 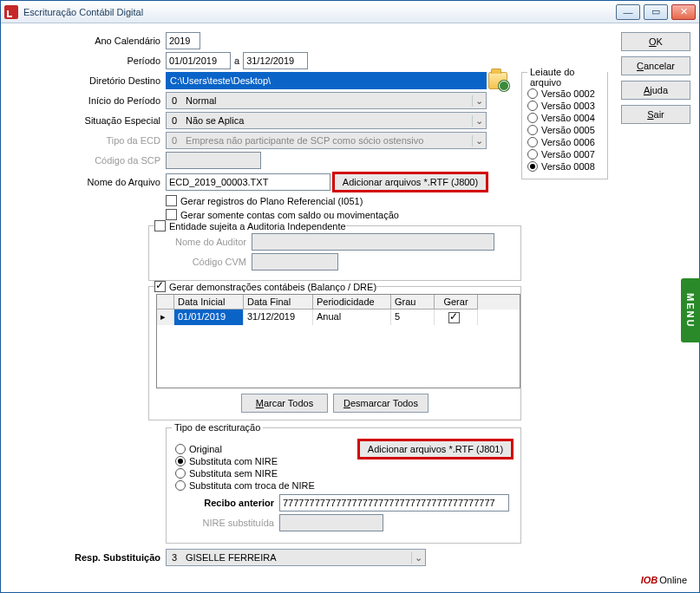 I want to click on add-rtf-j801-button: Adicionar arquivos *.RTF (J801), so click(x=435, y=449).